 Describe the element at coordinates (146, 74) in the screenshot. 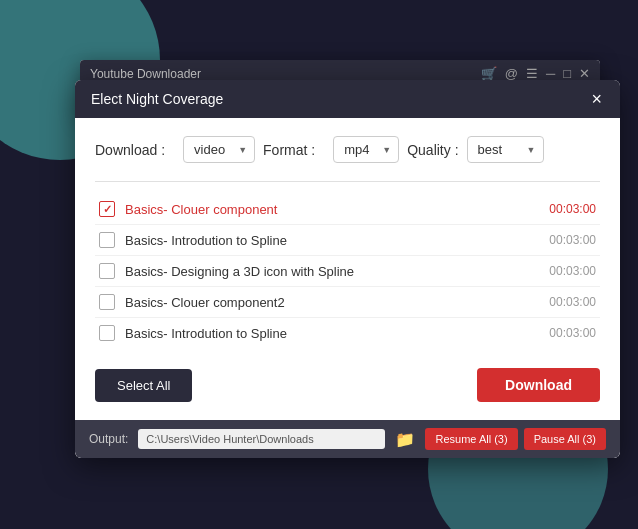

I see `app-title: Youtube Downloader` at that location.